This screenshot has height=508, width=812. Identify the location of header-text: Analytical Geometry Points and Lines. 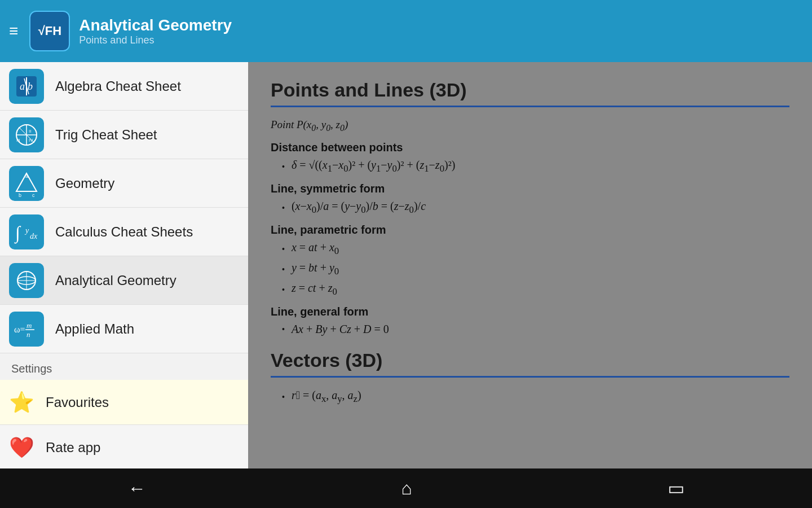
(156, 32).